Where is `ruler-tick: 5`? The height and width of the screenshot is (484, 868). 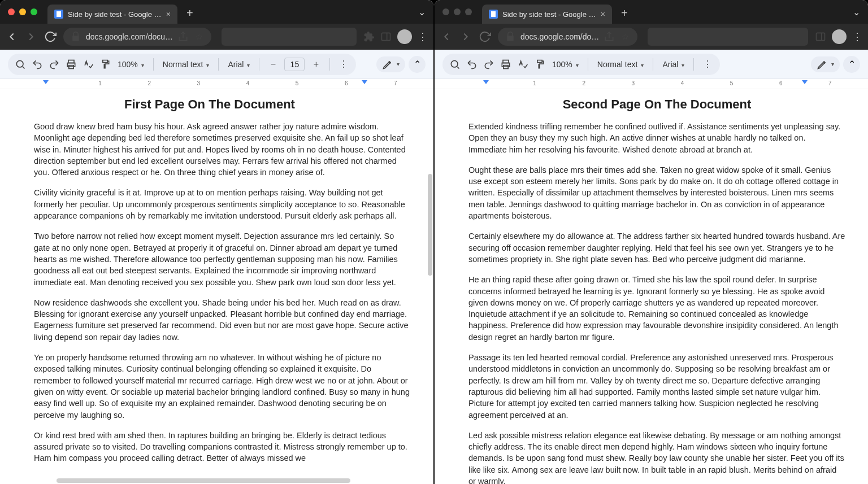
ruler-tick: 5 is located at coordinates (732, 84).